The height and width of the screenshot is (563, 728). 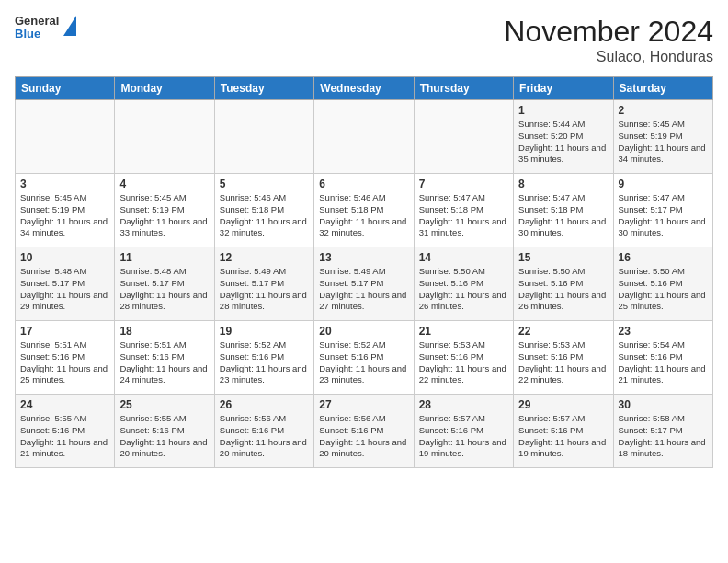 What do you see at coordinates (609, 31) in the screenshot?
I see `page-title: November 2024` at bounding box center [609, 31].